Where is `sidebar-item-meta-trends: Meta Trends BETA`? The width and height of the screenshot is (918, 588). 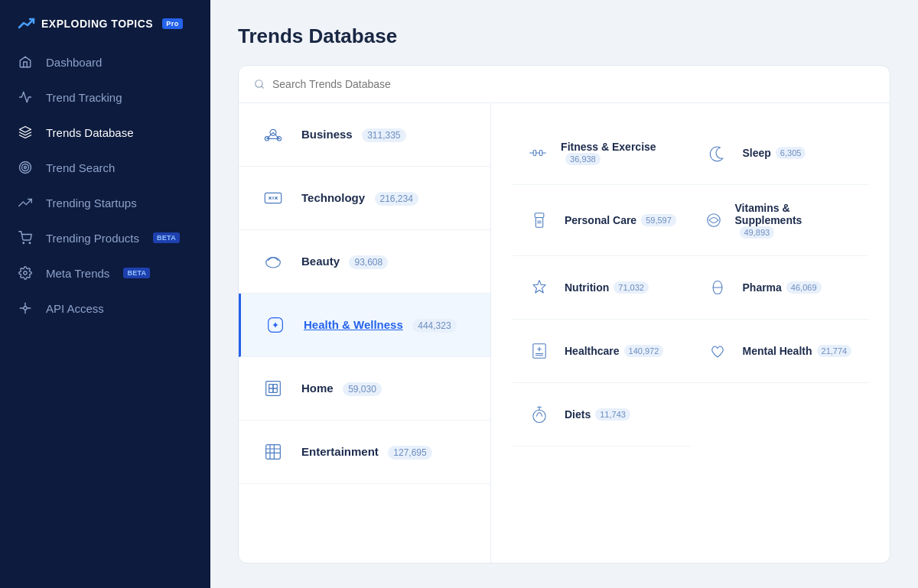
sidebar-item-meta-trends: Meta Trends BETA is located at coordinates (106, 273).